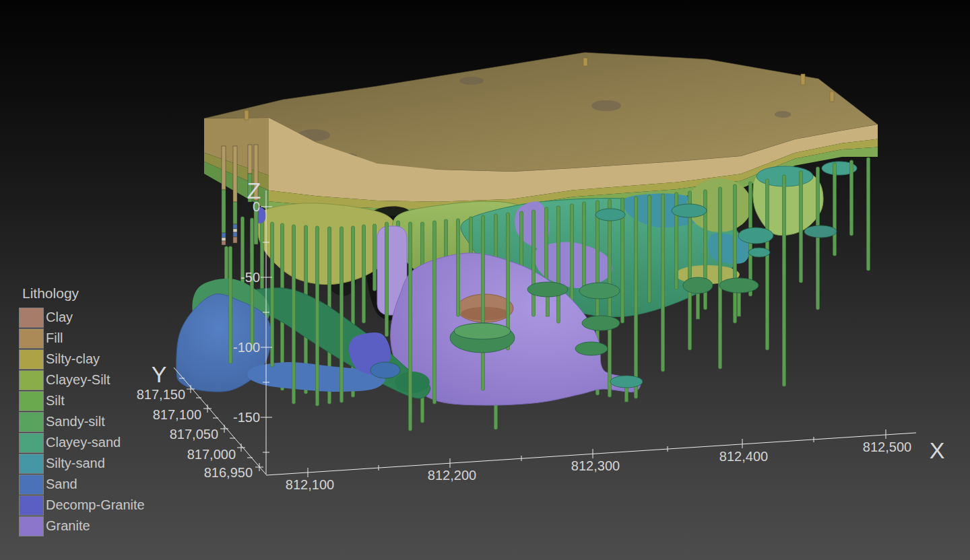 The image size is (970, 560). What do you see at coordinates (82, 401) in the screenshot?
I see `legend-item-silt: Silt` at bounding box center [82, 401].